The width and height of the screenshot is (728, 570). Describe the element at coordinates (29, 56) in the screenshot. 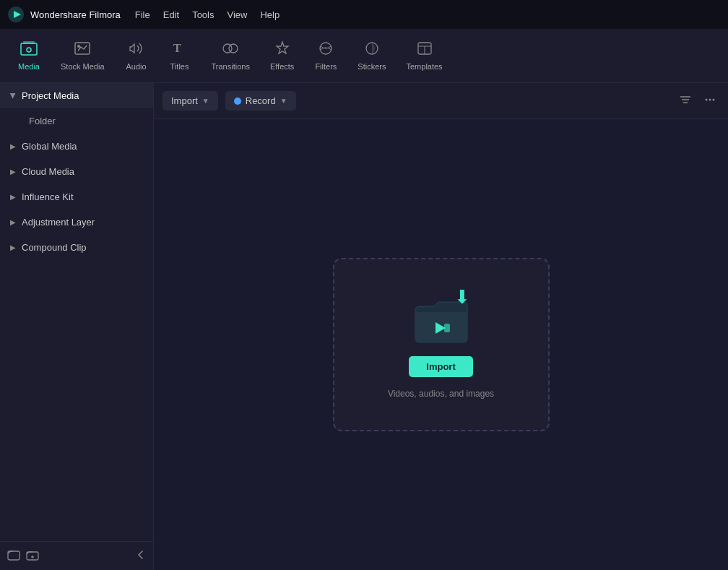

I see `toolbar-media: Media` at that location.